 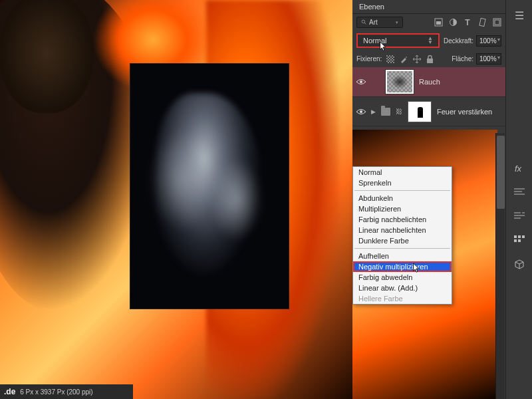 I want to click on link-icon: ⛓, so click(x=399, y=112).